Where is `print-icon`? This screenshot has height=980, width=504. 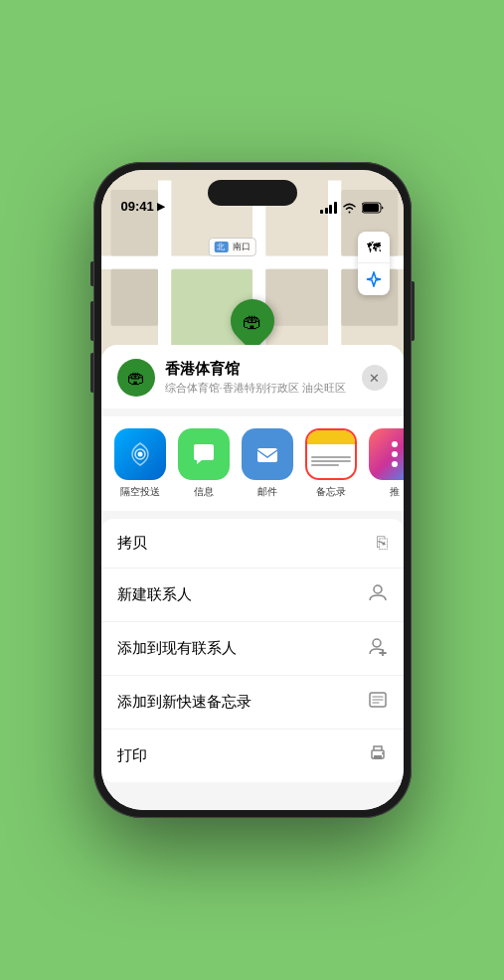 print-icon is located at coordinates (378, 755).